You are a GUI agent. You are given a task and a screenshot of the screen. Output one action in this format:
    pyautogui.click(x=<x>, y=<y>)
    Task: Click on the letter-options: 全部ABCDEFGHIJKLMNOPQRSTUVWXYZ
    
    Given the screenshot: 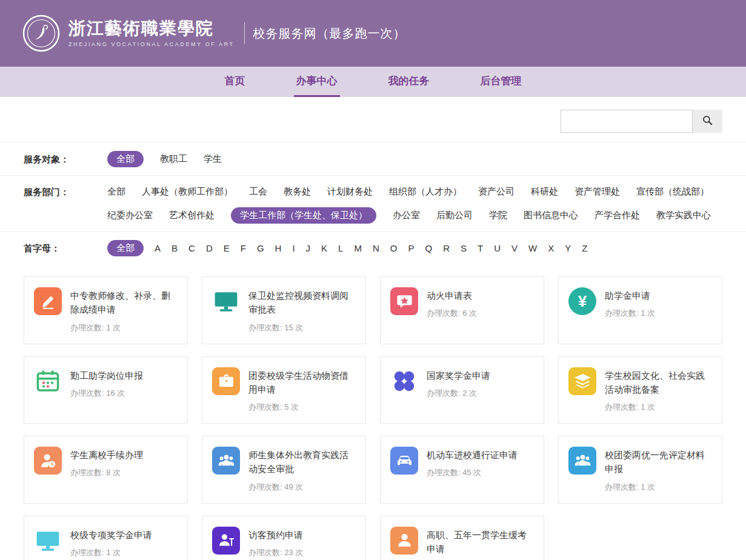 What is the action you would take?
    pyautogui.click(x=347, y=248)
    